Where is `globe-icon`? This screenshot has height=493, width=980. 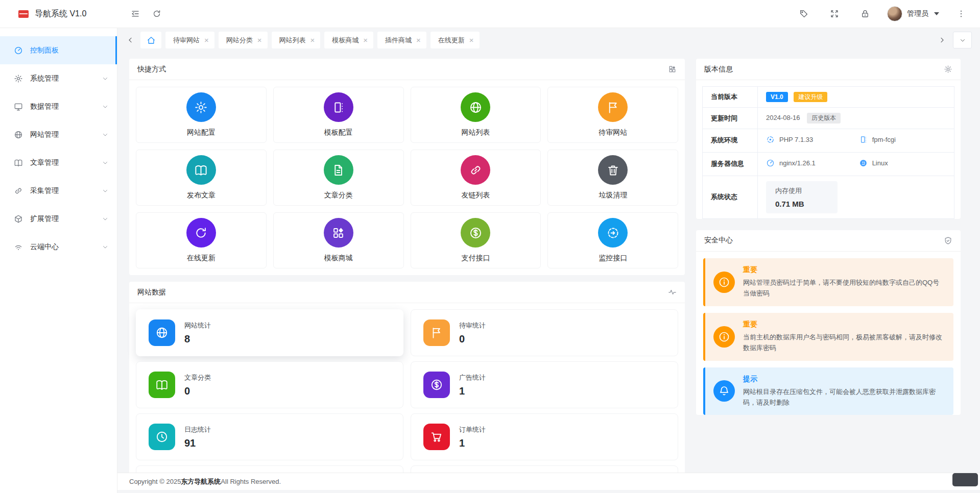
globe-icon is located at coordinates (162, 333).